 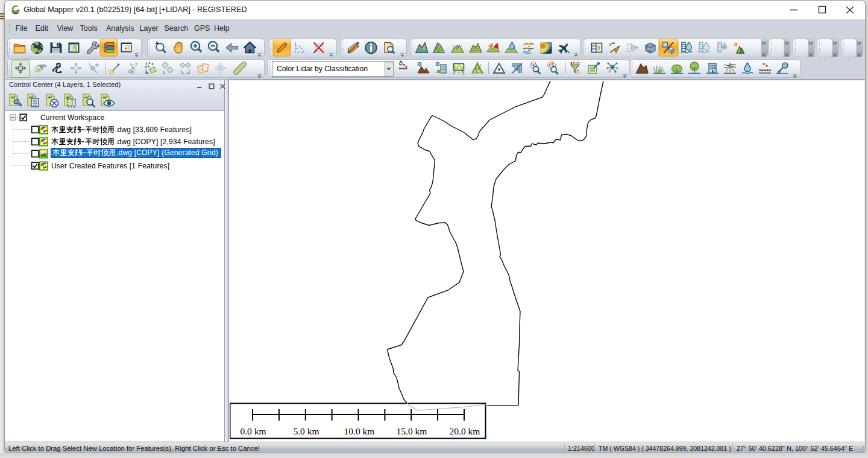 What do you see at coordinates (649, 49) in the screenshot?
I see `svg-text: 3D` at bounding box center [649, 49].